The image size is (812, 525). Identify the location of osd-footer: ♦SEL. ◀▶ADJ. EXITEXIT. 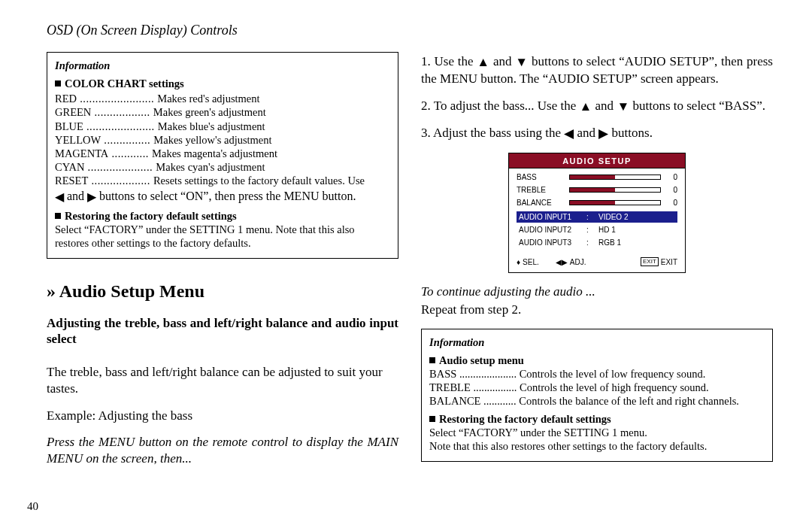
(597, 262).